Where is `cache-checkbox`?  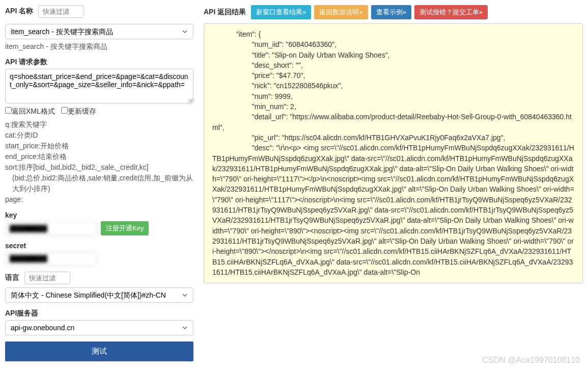
cache-checkbox is located at coordinates (64, 110).